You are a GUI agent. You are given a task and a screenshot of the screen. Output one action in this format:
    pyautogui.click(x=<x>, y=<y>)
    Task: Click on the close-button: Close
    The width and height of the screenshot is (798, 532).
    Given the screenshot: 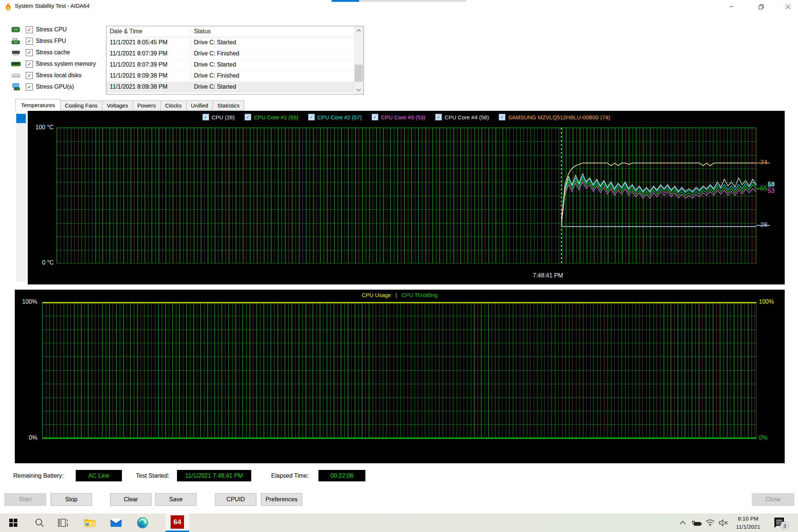 What is the action you would take?
    pyautogui.click(x=773, y=499)
    